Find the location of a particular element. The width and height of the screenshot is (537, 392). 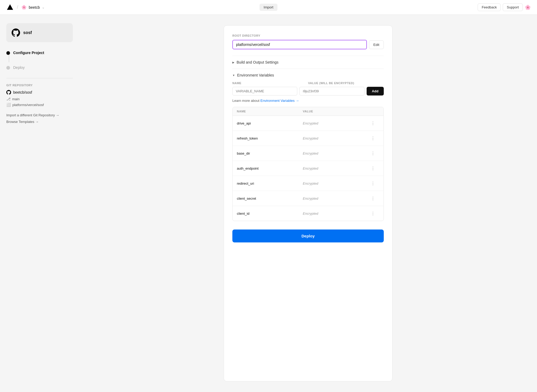

env-var-name: auth_endpoint is located at coordinates (270, 168).